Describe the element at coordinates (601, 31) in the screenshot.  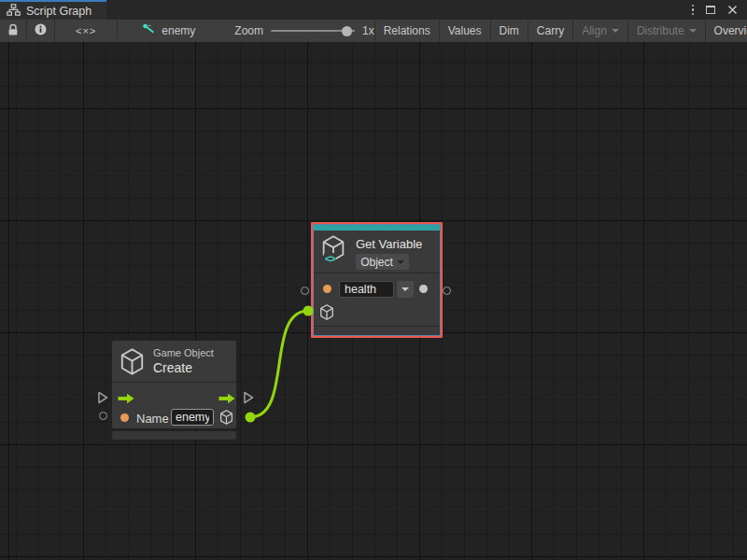
I see `align-dropdown: Align` at that location.